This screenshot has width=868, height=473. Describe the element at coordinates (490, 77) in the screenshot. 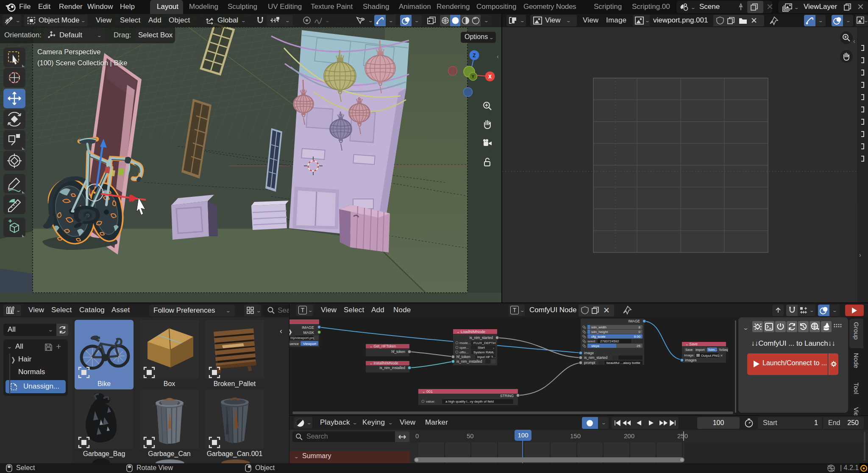

I see `svg-text: X` at that location.